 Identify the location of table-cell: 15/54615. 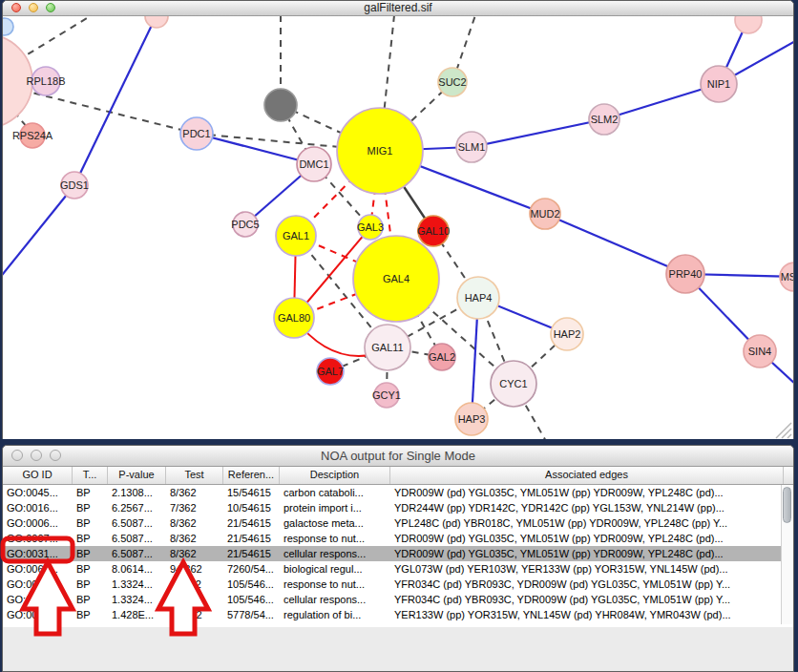
(252, 493).